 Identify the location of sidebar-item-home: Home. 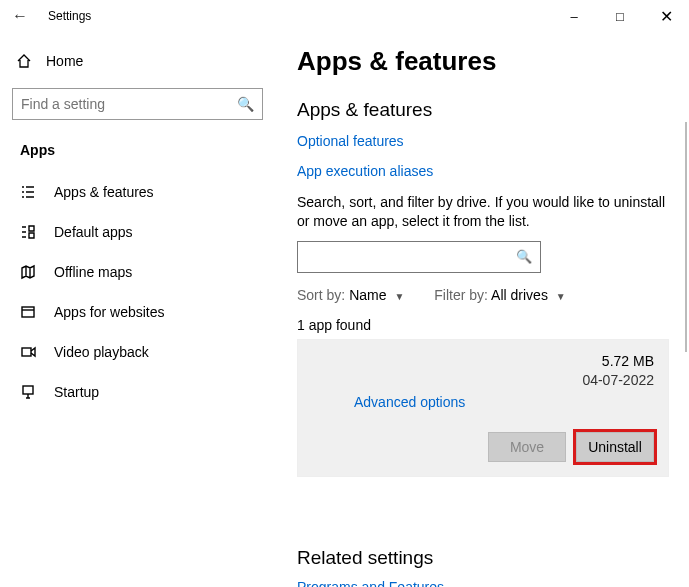
(138, 61).